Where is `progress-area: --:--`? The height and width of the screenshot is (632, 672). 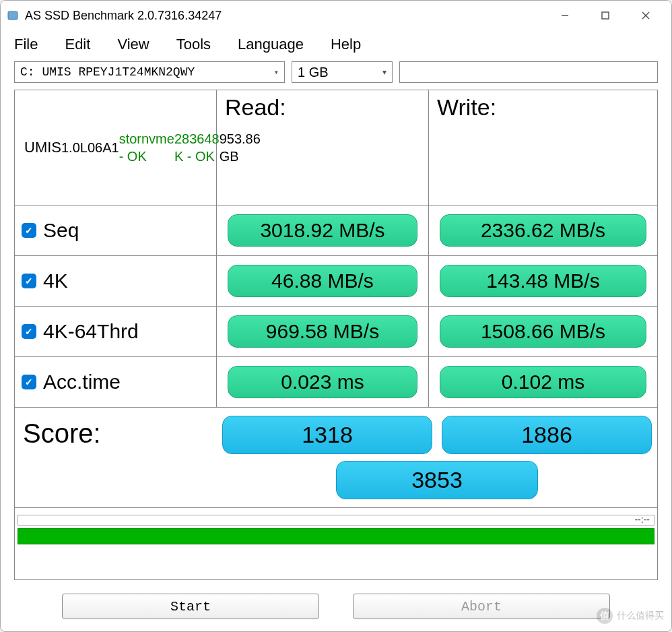
progress-area: --:-- is located at coordinates (336, 528).